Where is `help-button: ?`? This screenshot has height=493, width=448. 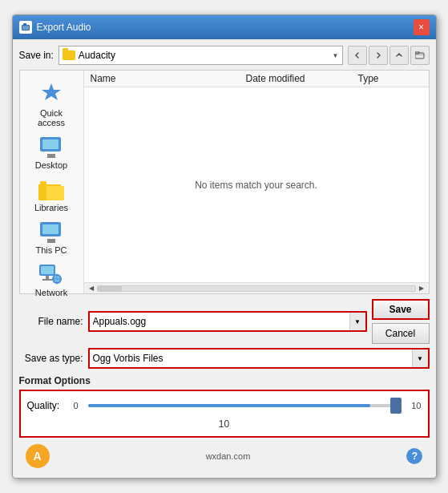 help-button: ? is located at coordinates (414, 456).